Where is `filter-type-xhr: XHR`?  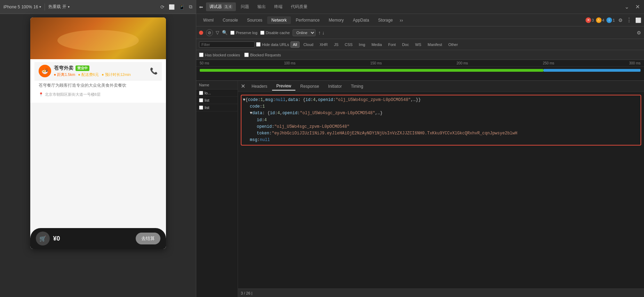
filter-type-xhr: XHR is located at coordinates (324, 45).